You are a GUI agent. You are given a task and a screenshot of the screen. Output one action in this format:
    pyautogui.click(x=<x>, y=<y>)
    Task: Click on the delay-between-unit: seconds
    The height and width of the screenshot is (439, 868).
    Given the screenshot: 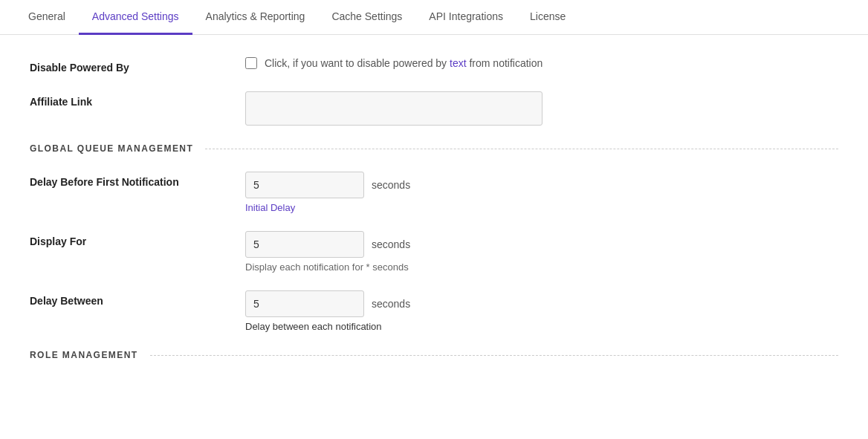 What is the action you would take?
    pyautogui.click(x=391, y=304)
    